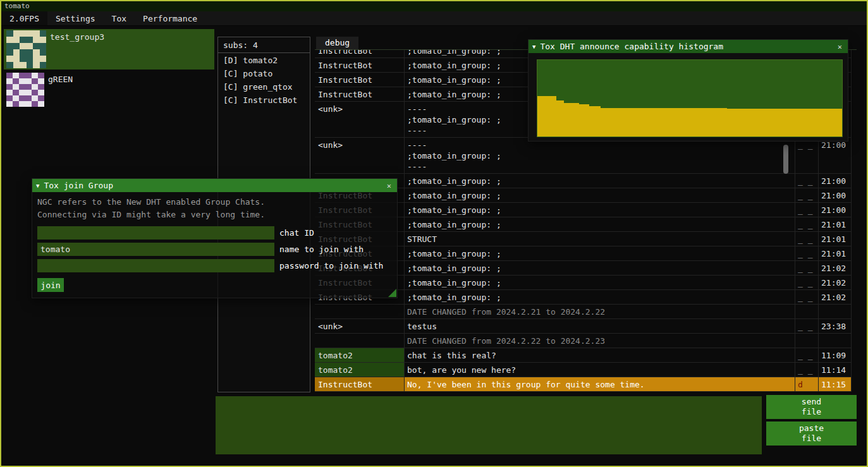 The width and height of the screenshot is (868, 467). I want to click on chat-row-message: STRUCT, so click(599, 239).